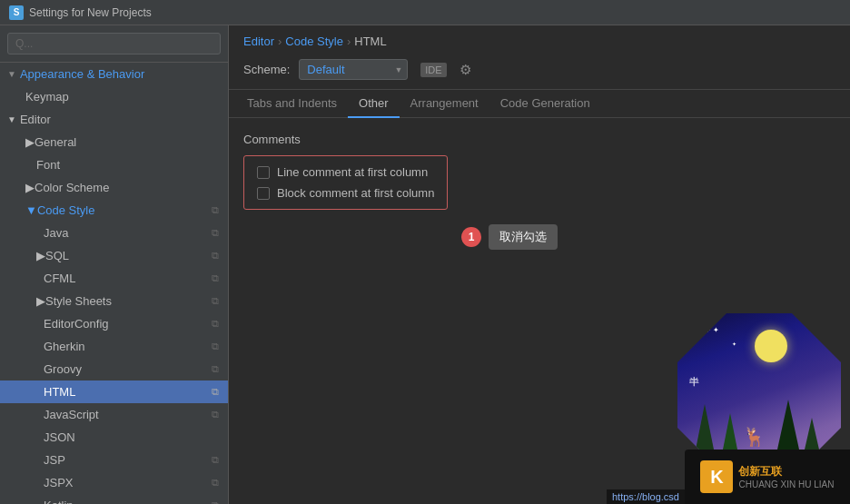 The width and height of the screenshot is (850, 504). I want to click on watermark-brand: K 创新互联 CHUANG XIN HU LIAN, so click(767, 477).